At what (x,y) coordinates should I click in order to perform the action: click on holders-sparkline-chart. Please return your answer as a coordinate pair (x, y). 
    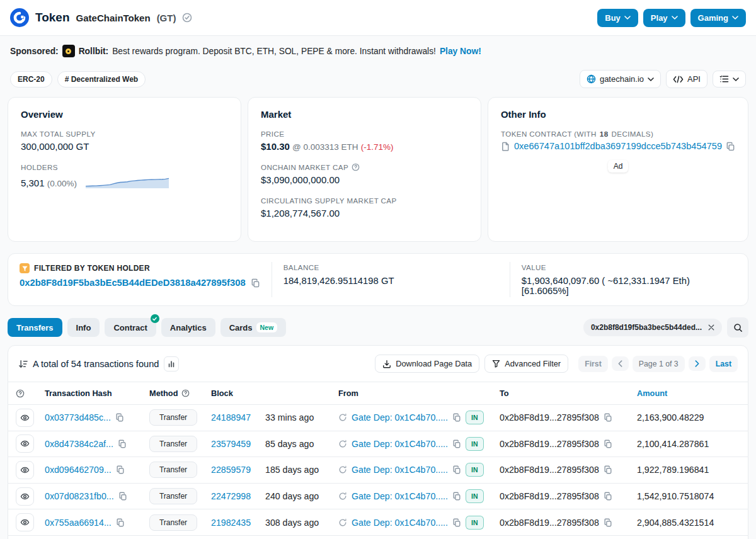
    Looking at the image, I should click on (127, 181).